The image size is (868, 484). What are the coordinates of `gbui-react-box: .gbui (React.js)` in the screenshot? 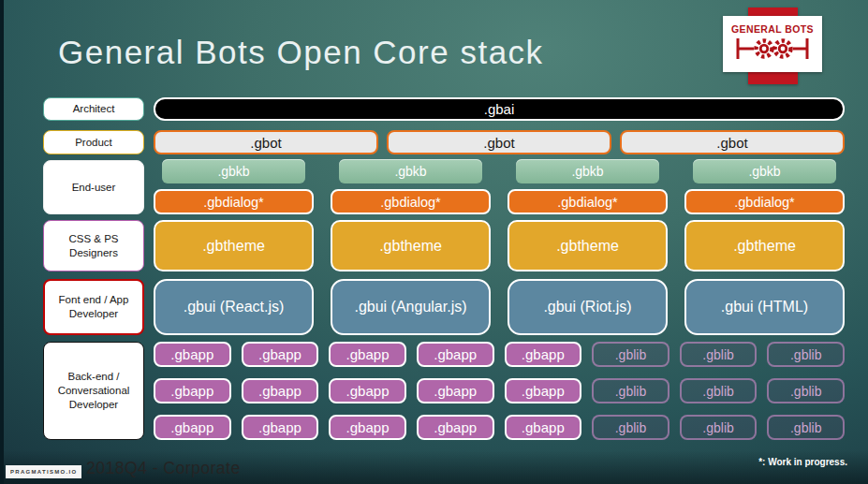 It's located at (234, 307).